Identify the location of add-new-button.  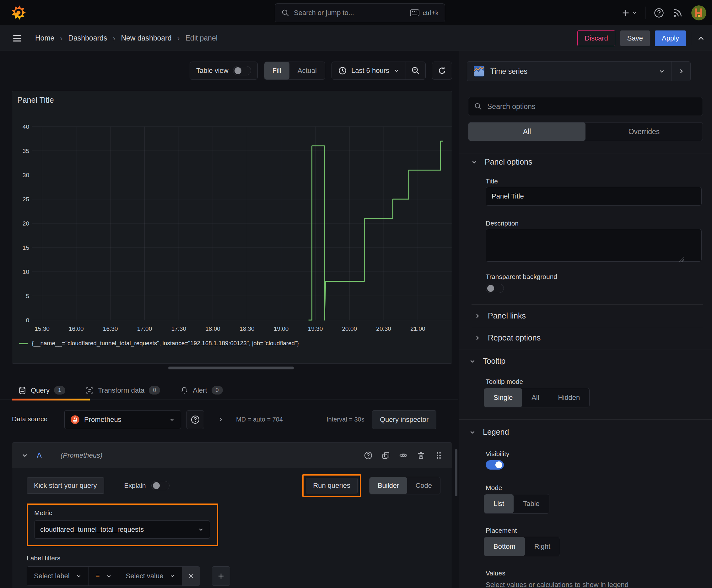
(629, 13).